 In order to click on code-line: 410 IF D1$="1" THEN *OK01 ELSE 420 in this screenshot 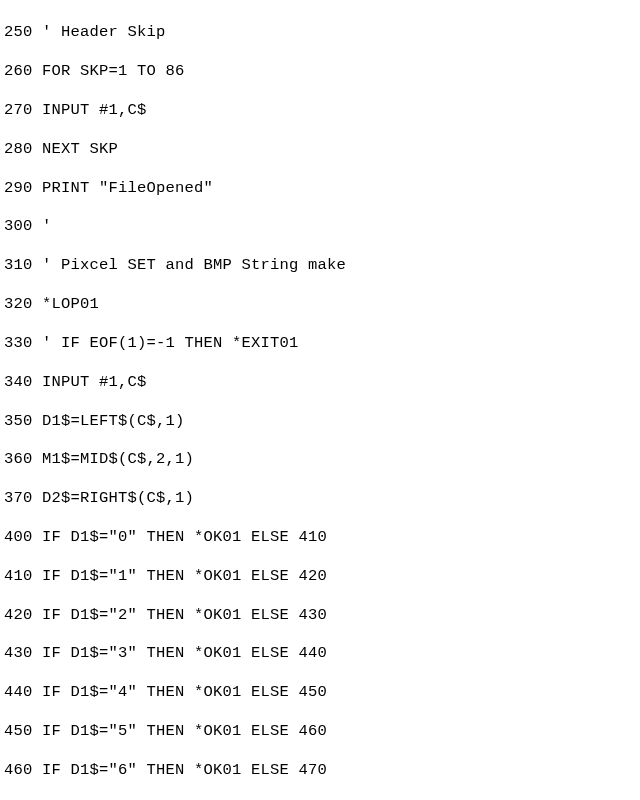, I will do `click(320, 576)`.